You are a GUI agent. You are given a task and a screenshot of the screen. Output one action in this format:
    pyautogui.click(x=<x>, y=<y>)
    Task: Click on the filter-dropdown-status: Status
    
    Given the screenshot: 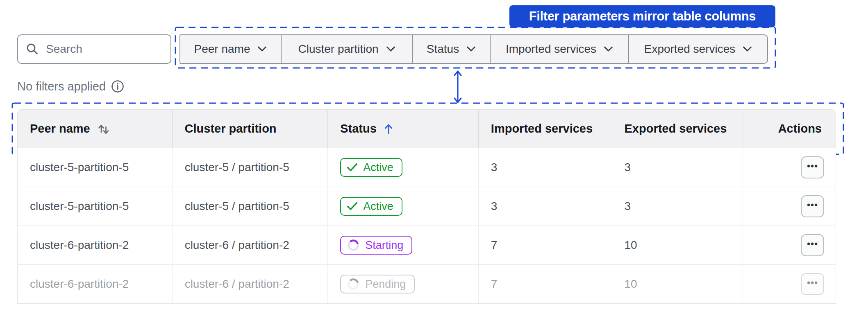 What is the action you would take?
    pyautogui.click(x=452, y=49)
    